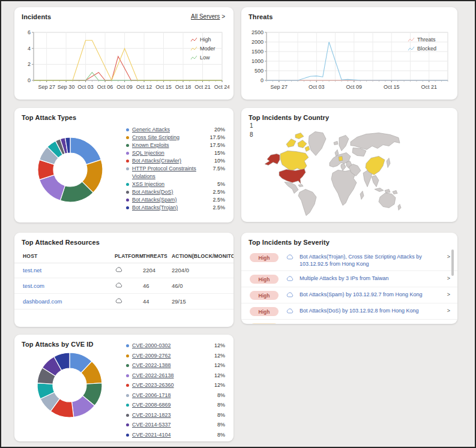  What do you see at coordinates (203, 285) in the screenshot?
I see `action-cell: 46/0` at bounding box center [203, 285].